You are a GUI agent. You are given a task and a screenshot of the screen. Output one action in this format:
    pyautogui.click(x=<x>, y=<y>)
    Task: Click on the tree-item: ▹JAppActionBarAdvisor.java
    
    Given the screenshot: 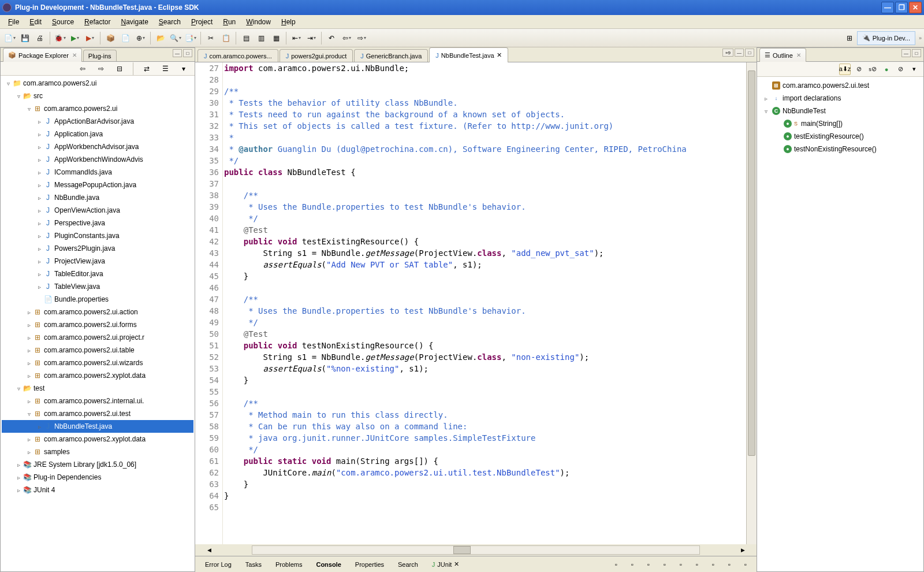 What is the action you would take?
    pyautogui.click(x=98, y=121)
    